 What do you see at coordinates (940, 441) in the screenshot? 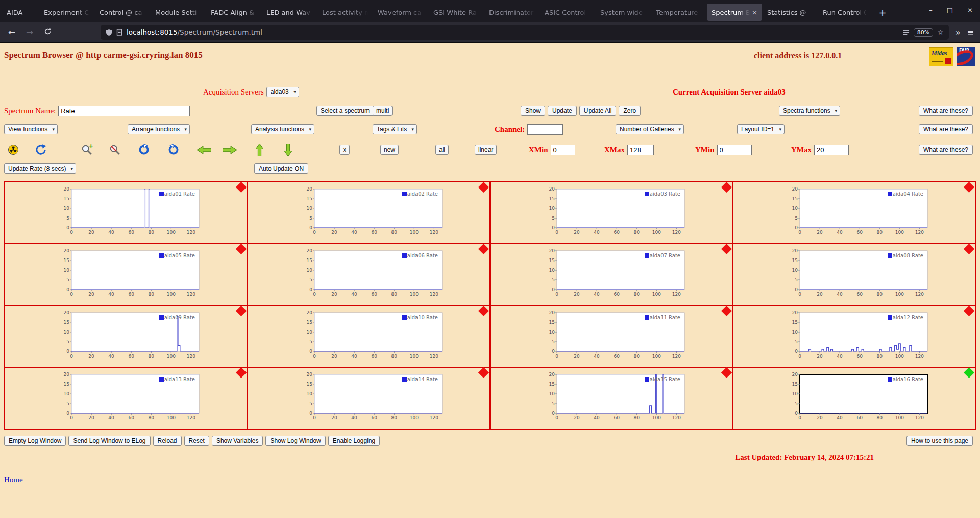
I see `how-to-use-button: How to use this page` at bounding box center [940, 441].